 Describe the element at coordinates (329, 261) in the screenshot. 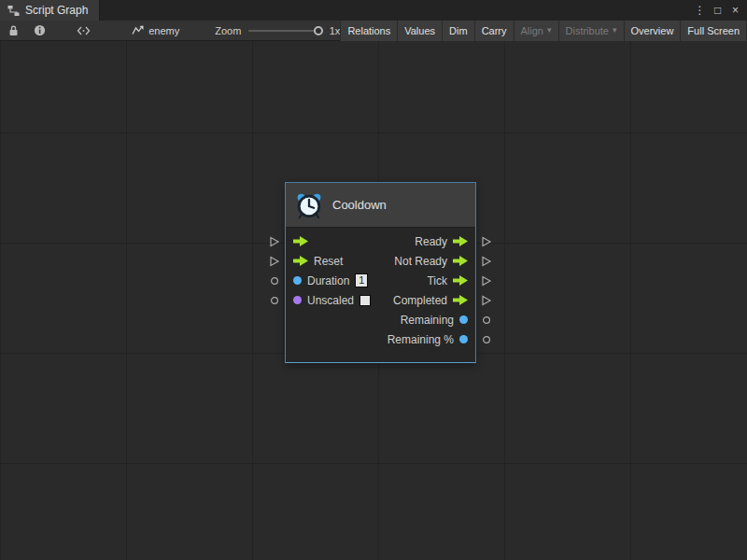

I see `port-label-reset: Reset` at that location.